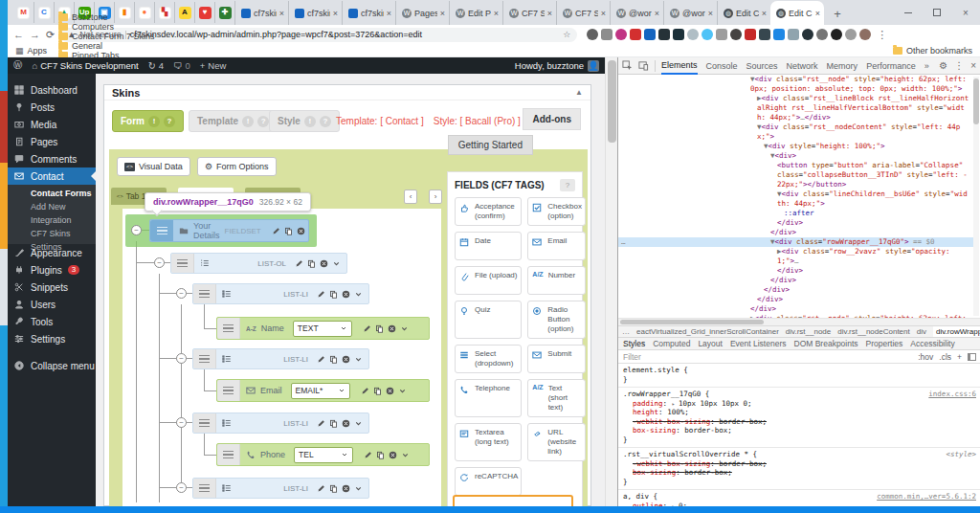 This screenshot has height=513, width=980. What do you see at coordinates (345, 34) in the screenshot?
I see `url-text: cf7skinsdev.local/wp-admin/admin.php?pag…` at bounding box center [345, 34].